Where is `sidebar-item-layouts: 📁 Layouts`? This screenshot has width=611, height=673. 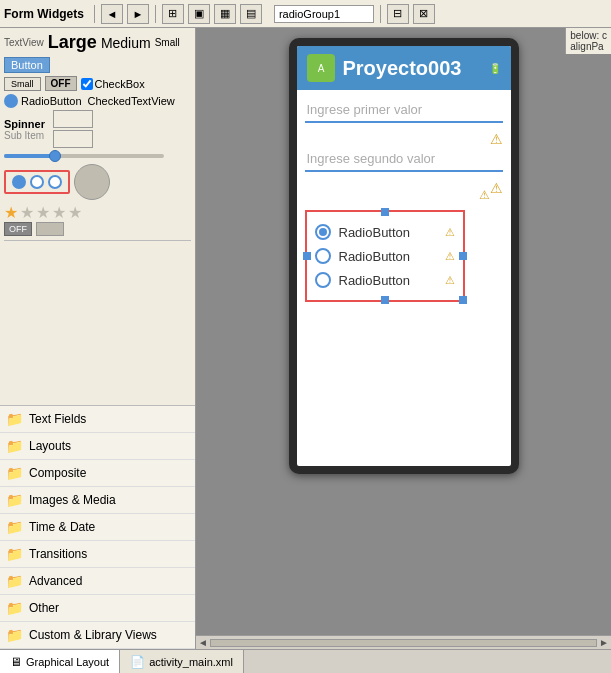
sidebar-item-layouts: 📁 Layouts is located at coordinates (98, 446).